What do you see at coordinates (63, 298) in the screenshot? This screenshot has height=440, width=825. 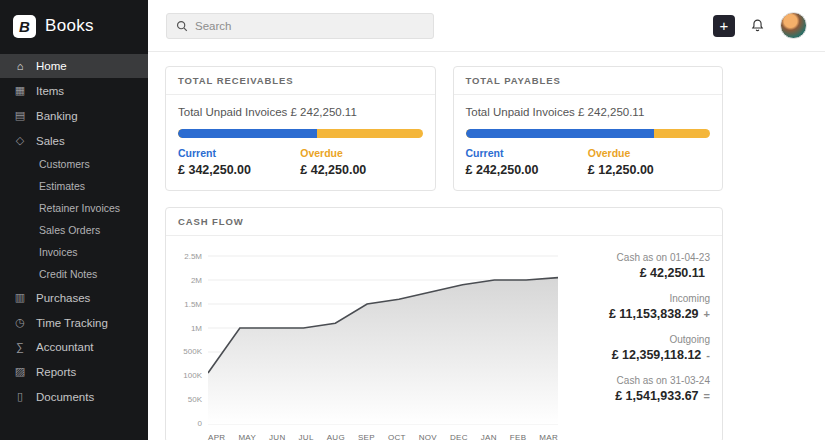 I see `sidebar-item-label: Purchases` at bounding box center [63, 298].